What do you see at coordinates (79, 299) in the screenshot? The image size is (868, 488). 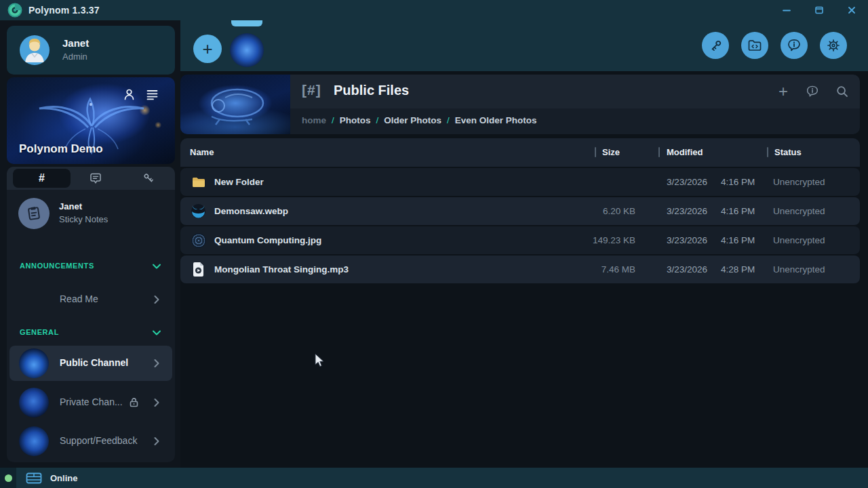 I see `channel-label: Read Me` at bounding box center [79, 299].